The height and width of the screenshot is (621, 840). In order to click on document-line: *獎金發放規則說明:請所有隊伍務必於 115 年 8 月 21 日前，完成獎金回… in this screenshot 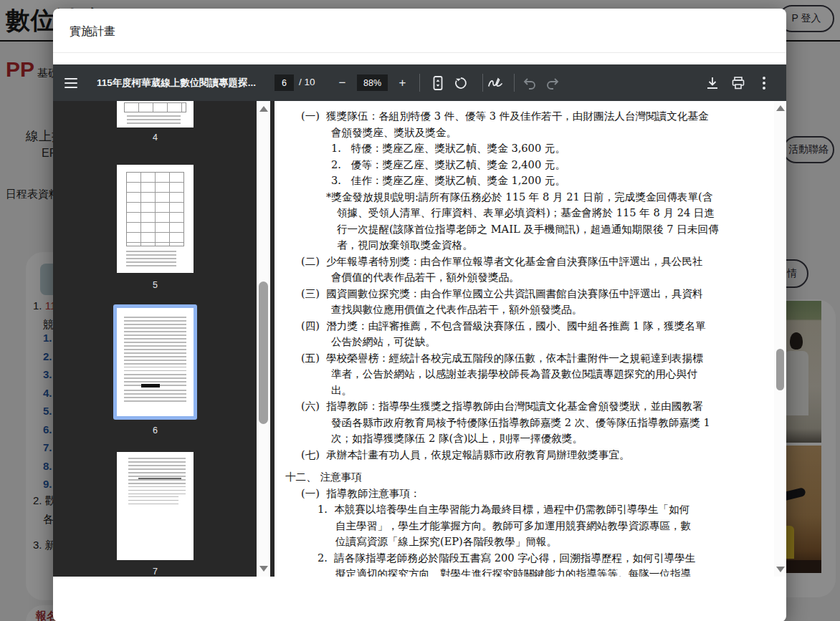, I will do `click(525, 198)`.